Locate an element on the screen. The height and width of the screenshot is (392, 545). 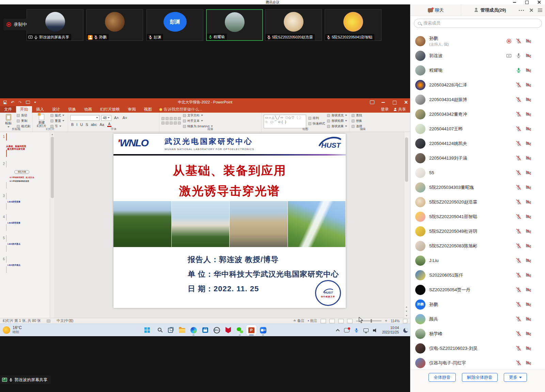
member-row: 孙鹏 (主持人, 我) is located at coordinates (478, 41).